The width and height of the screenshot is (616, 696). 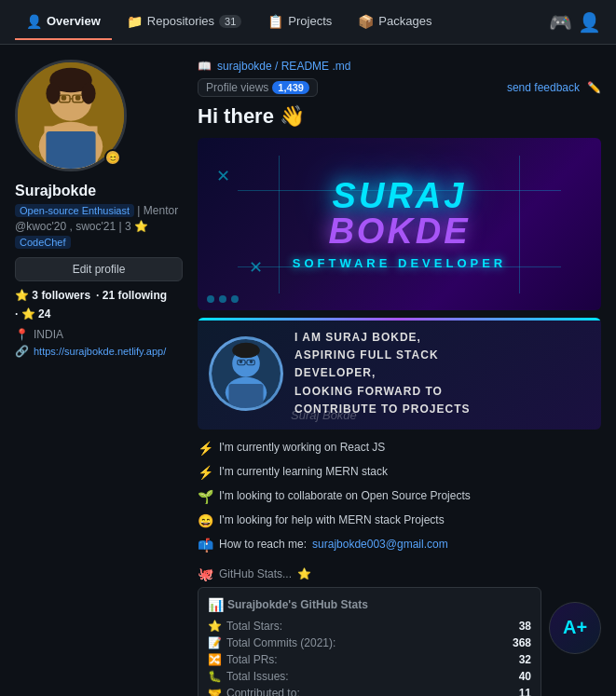 I want to click on repositories-icon: 📁, so click(x=134, y=21).